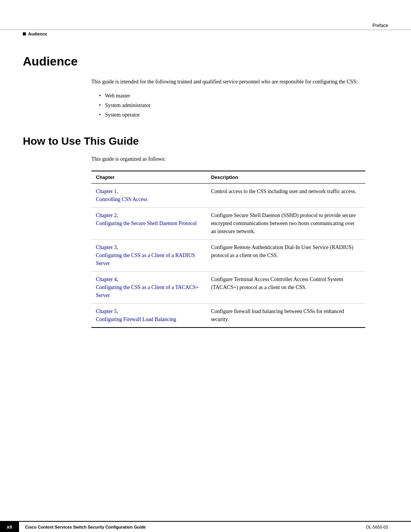 The height and width of the screenshot is (532, 411). What do you see at coordinates (286, 255) in the screenshot?
I see `table-cell-description: Configure Remote Authentication Dial-In …` at bounding box center [286, 255].